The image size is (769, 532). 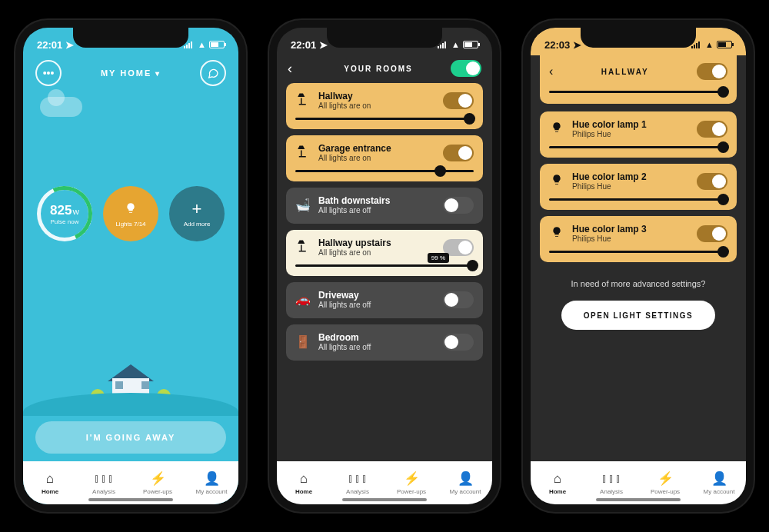 What do you see at coordinates (65, 221) in the screenshot?
I see `pulse-label: Pulse now` at bounding box center [65, 221].